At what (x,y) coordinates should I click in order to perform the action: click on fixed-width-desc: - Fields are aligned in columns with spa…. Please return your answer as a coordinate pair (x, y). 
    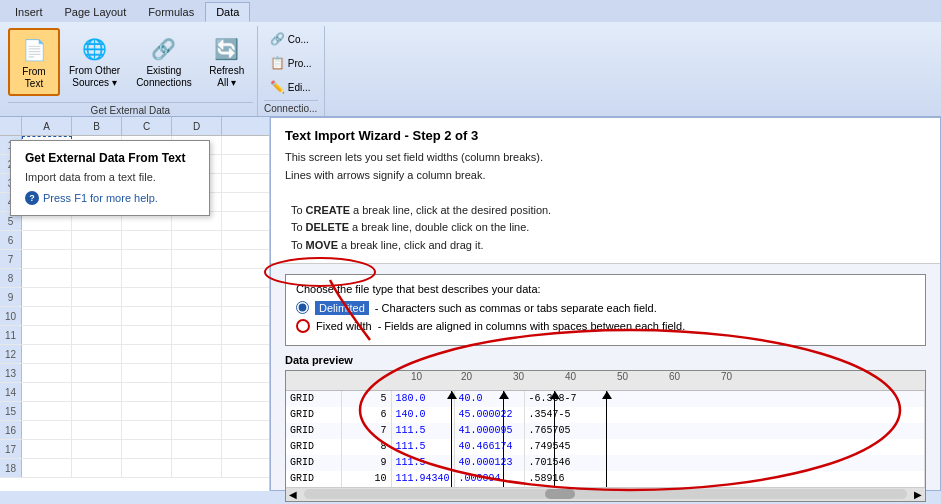
    Looking at the image, I should click on (532, 326).